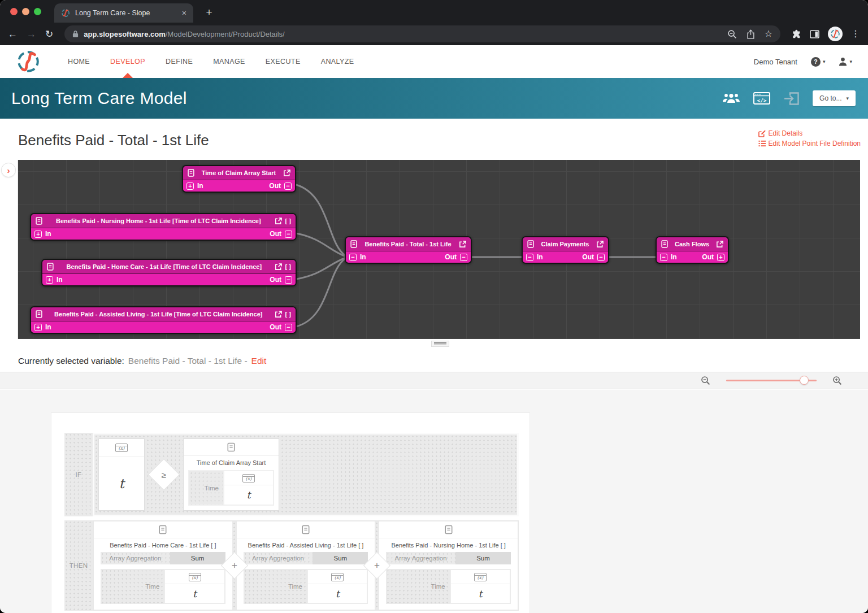 This screenshot has height=613, width=868. Describe the element at coordinates (239, 179) in the screenshot. I see `graph-node-time-of-claim: Time of Claim Array Start +In Out−` at that location.